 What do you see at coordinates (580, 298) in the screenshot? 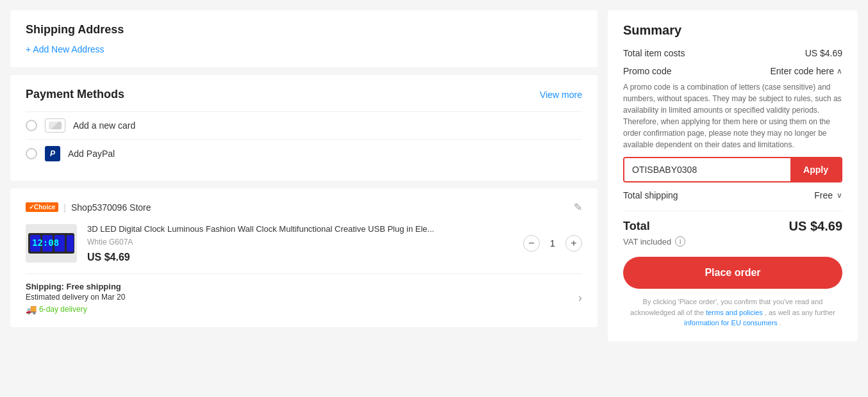
I see `chevron-right-icon: ›` at bounding box center [580, 298].